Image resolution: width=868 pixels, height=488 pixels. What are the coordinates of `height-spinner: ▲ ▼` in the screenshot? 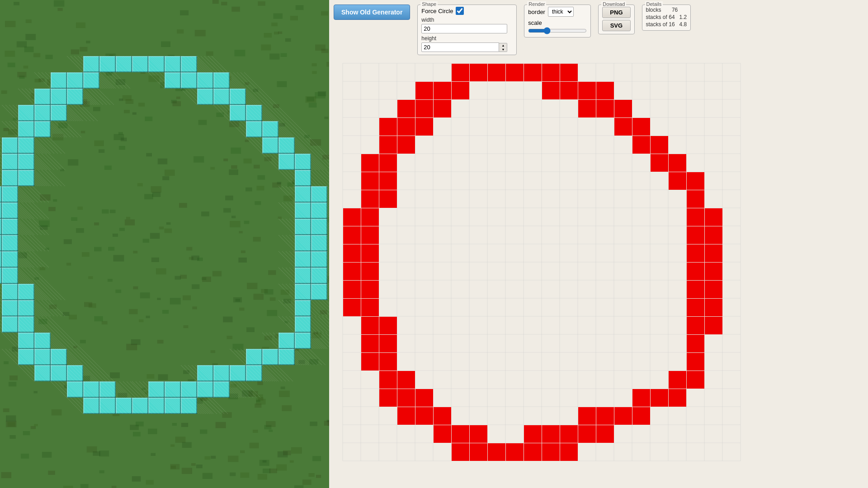 It's located at (467, 47).